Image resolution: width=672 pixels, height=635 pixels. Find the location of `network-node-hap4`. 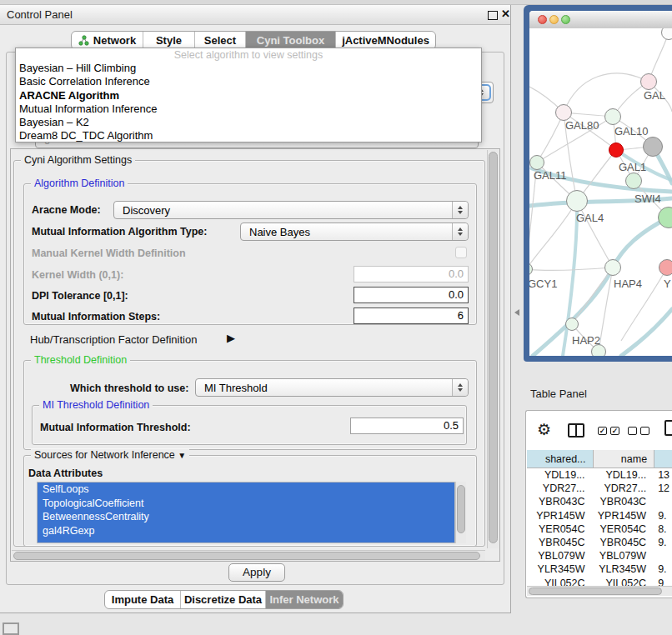

network-node-hap4 is located at coordinates (613, 268).